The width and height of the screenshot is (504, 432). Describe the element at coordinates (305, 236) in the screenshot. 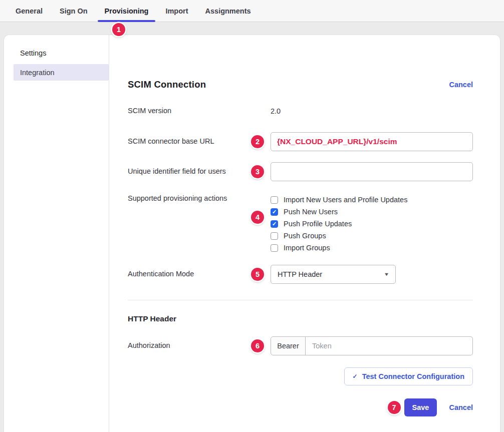

I see `checkbox-label: Push Groups` at that location.